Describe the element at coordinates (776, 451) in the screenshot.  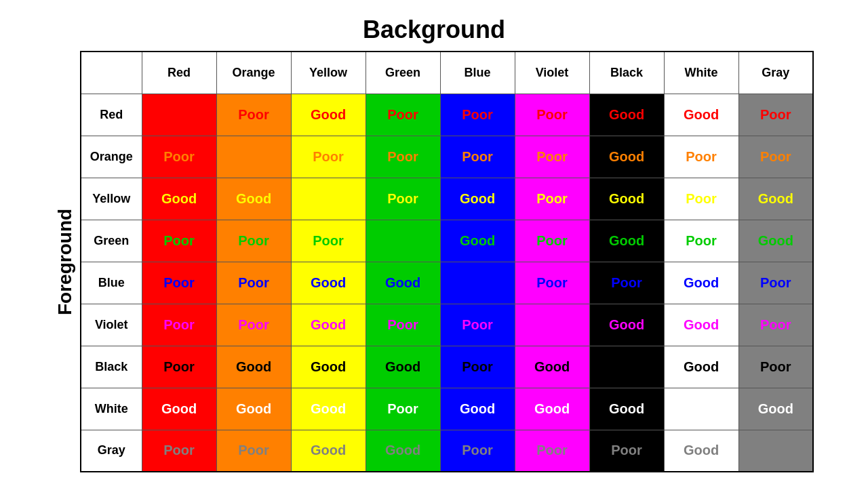
I see `cell-gray-gray` at that location.